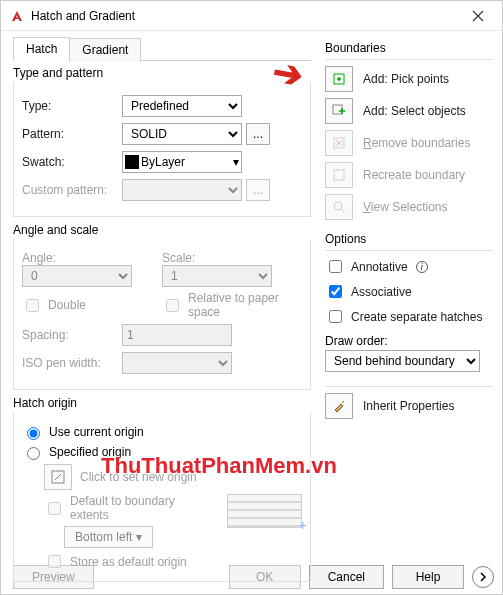  I want to click on origin-position-select: Bottom left ▾, so click(108, 537).